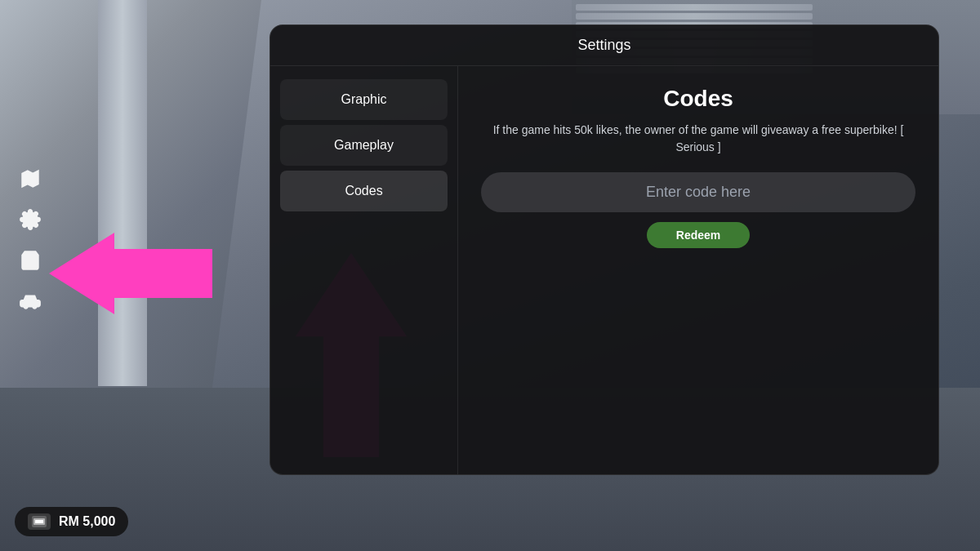 The height and width of the screenshot is (551, 980). Describe the element at coordinates (698, 99) in the screenshot. I see `codes-title: Codes` at that location.